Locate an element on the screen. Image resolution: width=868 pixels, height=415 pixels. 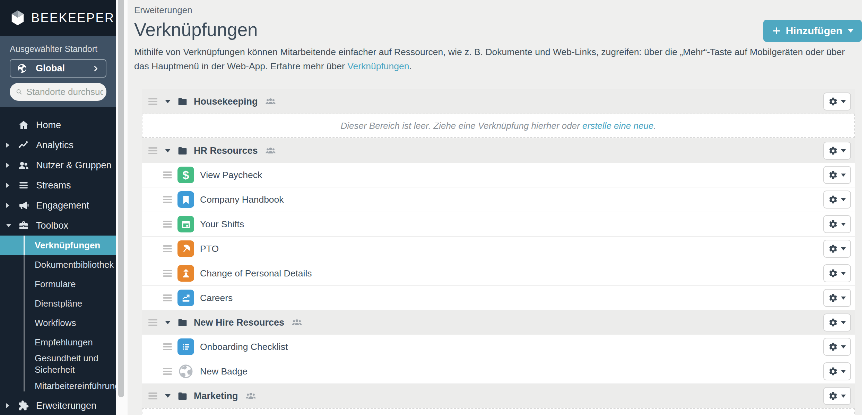
folder-row: Housekeeping is located at coordinates (498, 101).